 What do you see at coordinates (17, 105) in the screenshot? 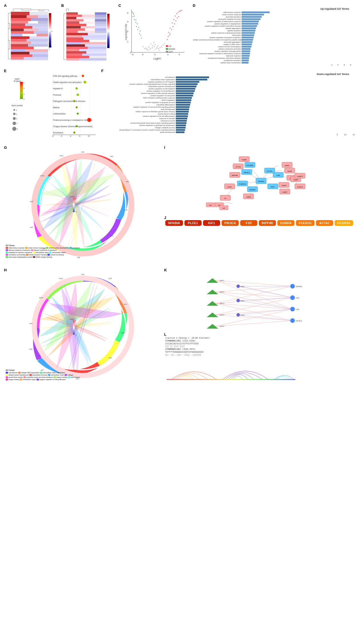
I see `svg-text: Gene number` at bounding box center [17, 105].